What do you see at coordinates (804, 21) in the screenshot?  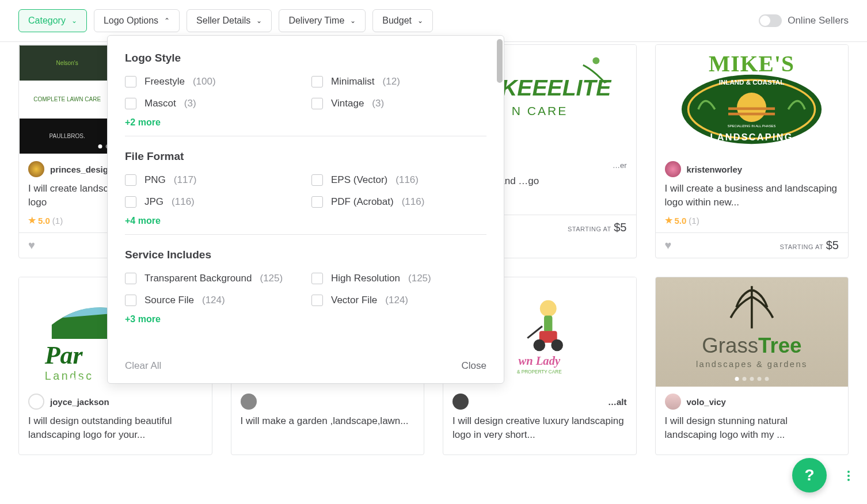 I see `online-sellers-toggle-wrap: Online Sellers` at bounding box center [804, 21].